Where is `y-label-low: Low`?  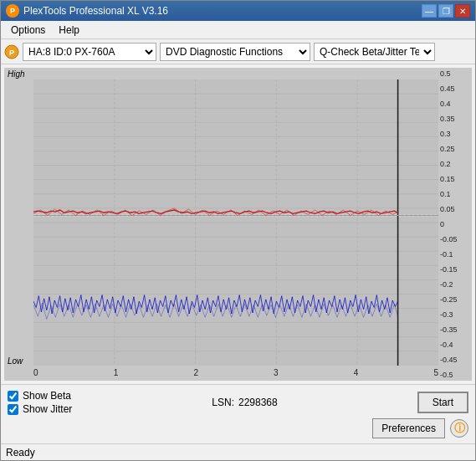 y-label-low: Low is located at coordinates (15, 361).